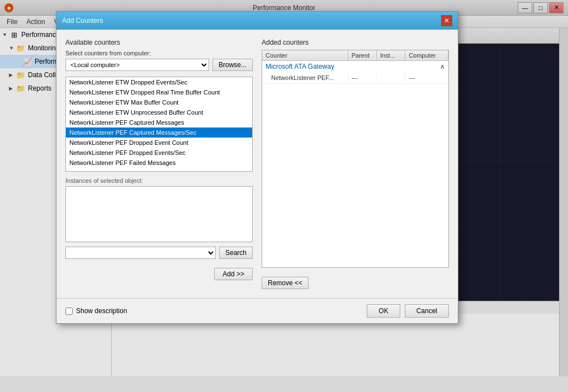  I want to click on counter-item-0: NetworkListener ETW Dropped Events/Sec, so click(159, 82).